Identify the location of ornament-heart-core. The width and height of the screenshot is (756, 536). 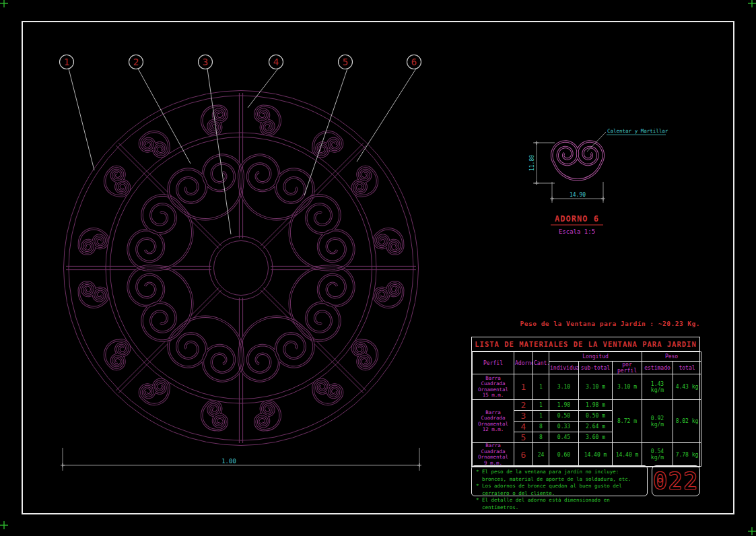
(578, 160).